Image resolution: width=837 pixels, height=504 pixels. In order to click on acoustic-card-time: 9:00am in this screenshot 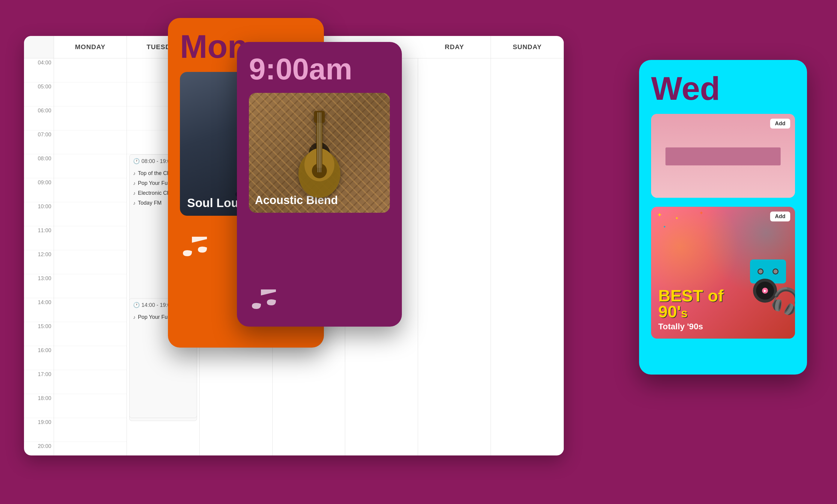, I will do `click(319, 69)`.